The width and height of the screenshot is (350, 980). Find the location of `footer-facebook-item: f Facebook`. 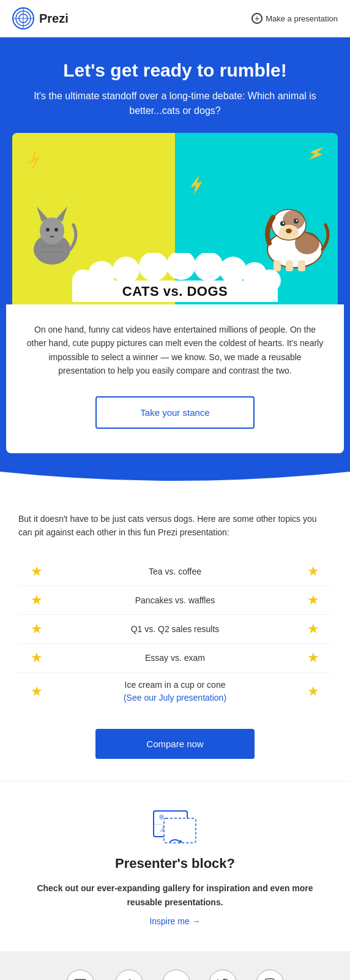

footer-facebook-item: f Facebook is located at coordinates (128, 975).